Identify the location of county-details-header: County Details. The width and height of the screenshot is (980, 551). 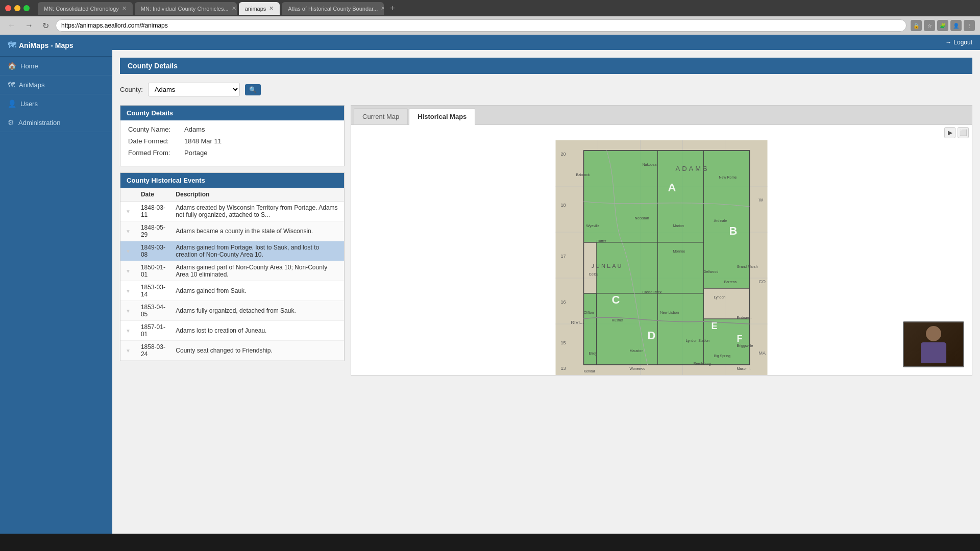
(232, 113).